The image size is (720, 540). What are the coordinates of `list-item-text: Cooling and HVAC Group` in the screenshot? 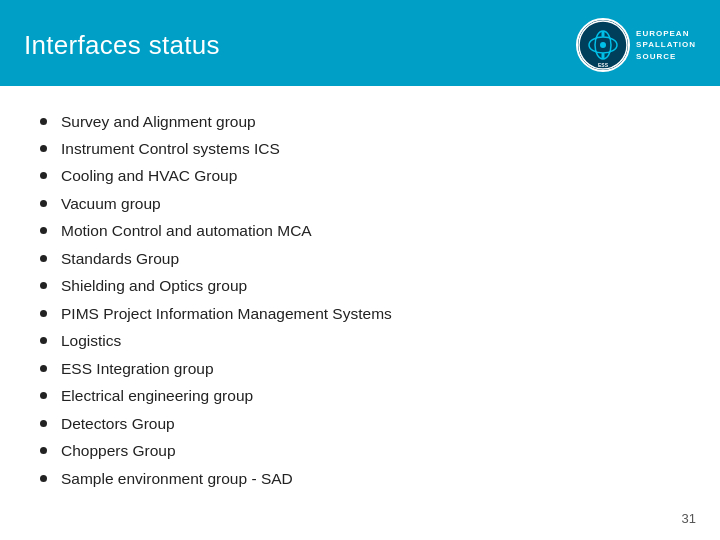 It's located at (149, 176).